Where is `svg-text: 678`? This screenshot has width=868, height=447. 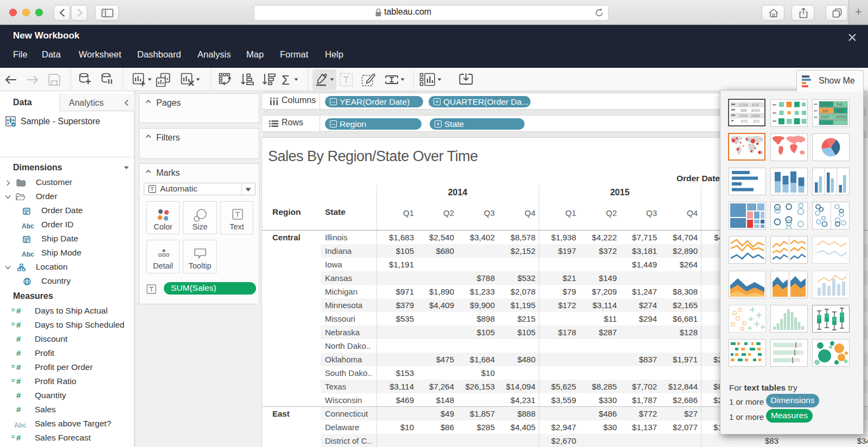
svg-text: 678 is located at coordinates (755, 105).